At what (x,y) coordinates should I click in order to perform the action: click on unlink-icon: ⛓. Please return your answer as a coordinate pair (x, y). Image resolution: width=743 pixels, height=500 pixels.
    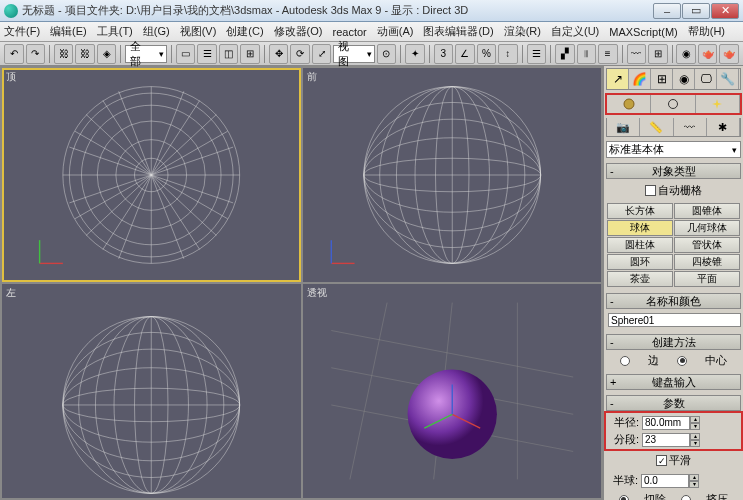
    Looking at the image, I should click on (85, 54).